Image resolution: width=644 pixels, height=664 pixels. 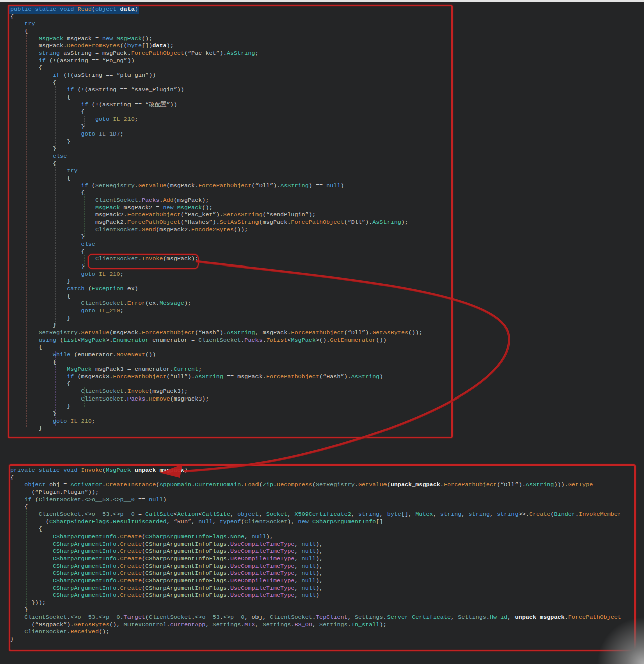 I want to click on annotation-rect-invoke-call, so click(x=144, y=261).